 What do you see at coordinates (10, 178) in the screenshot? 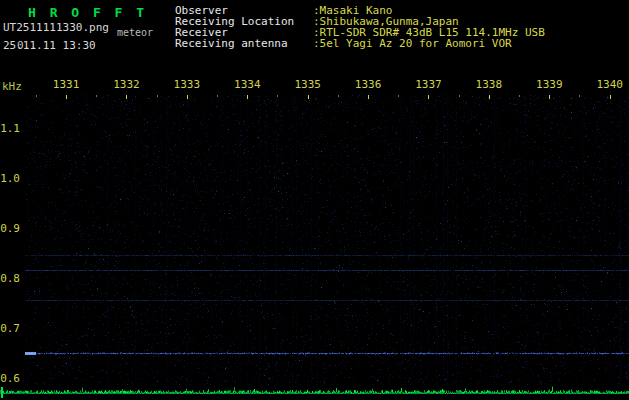
I see `y-axis-tick-label: 1.0` at bounding box center [10, 178].